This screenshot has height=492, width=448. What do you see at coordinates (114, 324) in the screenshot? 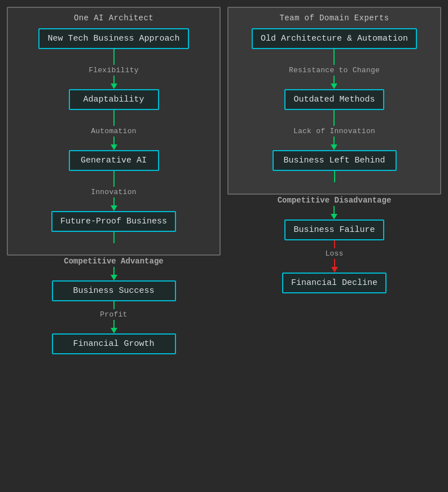
I see `left-arrow-line-5b` at bounding box center [114, 324].